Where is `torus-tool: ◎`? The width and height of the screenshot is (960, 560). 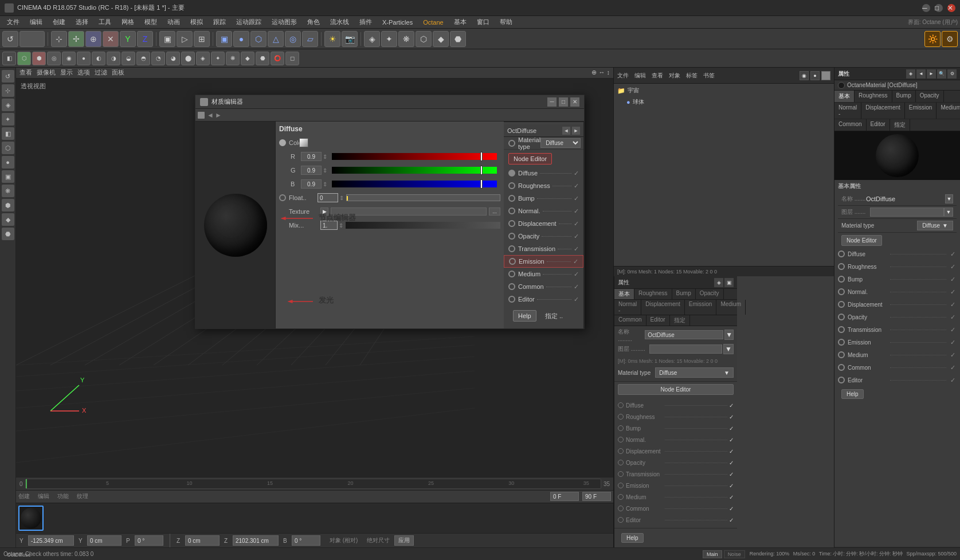 torus-tool: ◎ is located at coordinates (293, 39).